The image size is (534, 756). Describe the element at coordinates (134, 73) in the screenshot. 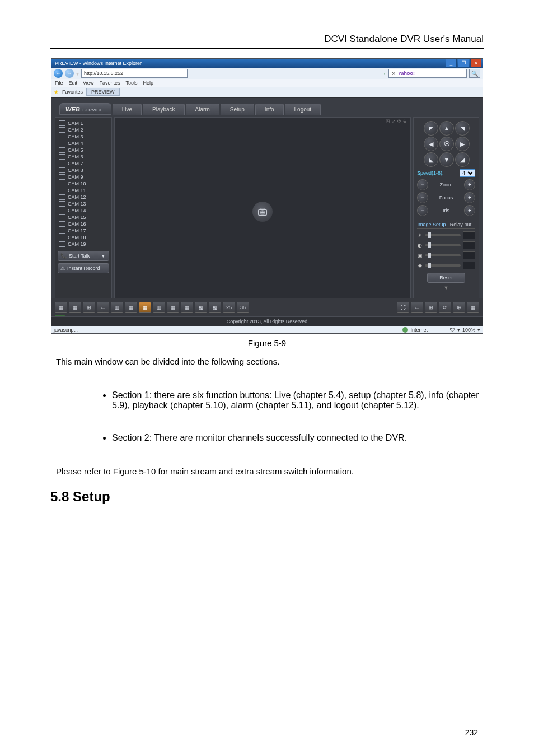

I see `url-input: http://10.15.6.252` at that location.